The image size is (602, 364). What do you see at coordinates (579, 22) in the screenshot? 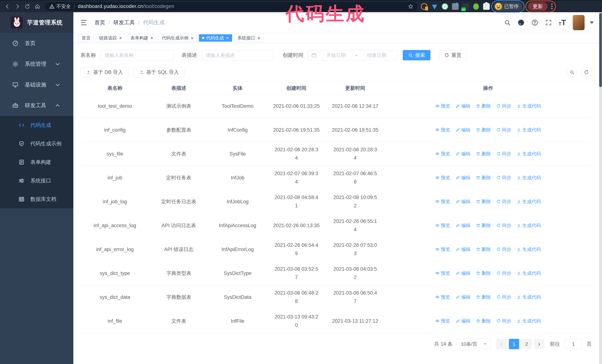
I see `user-avatar` at bounding box center [579, 22].